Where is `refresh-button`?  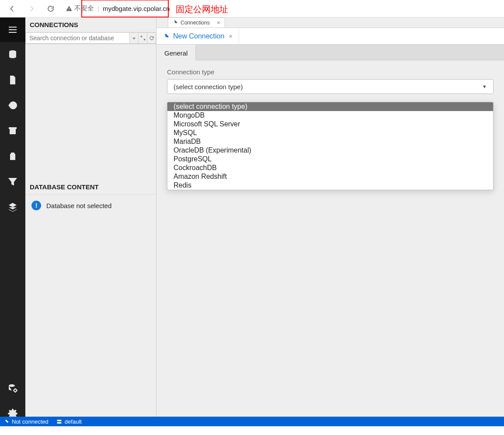
refresh-button is located at coordinates (152, 38).